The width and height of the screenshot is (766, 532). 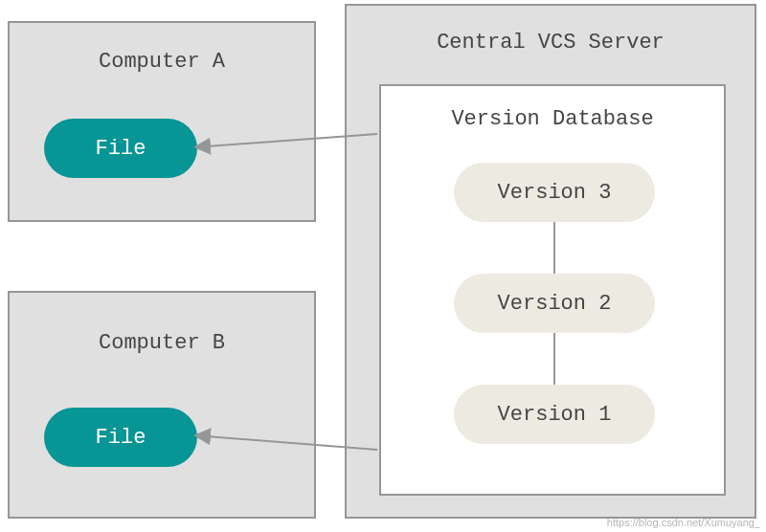 I want to click on version-3-pill: Version 3, so click(x=554, y=192).